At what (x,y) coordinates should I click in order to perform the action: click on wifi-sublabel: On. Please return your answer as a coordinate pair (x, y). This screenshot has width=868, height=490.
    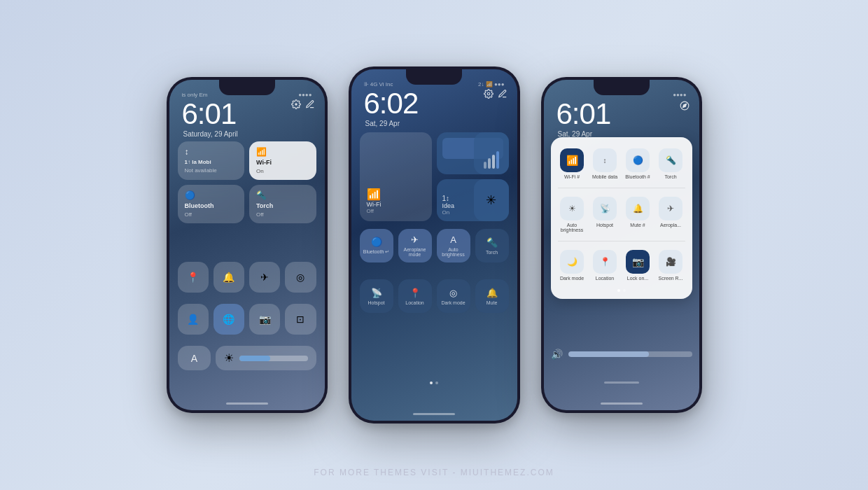
    Looking at the image, I should click on (283, 171).